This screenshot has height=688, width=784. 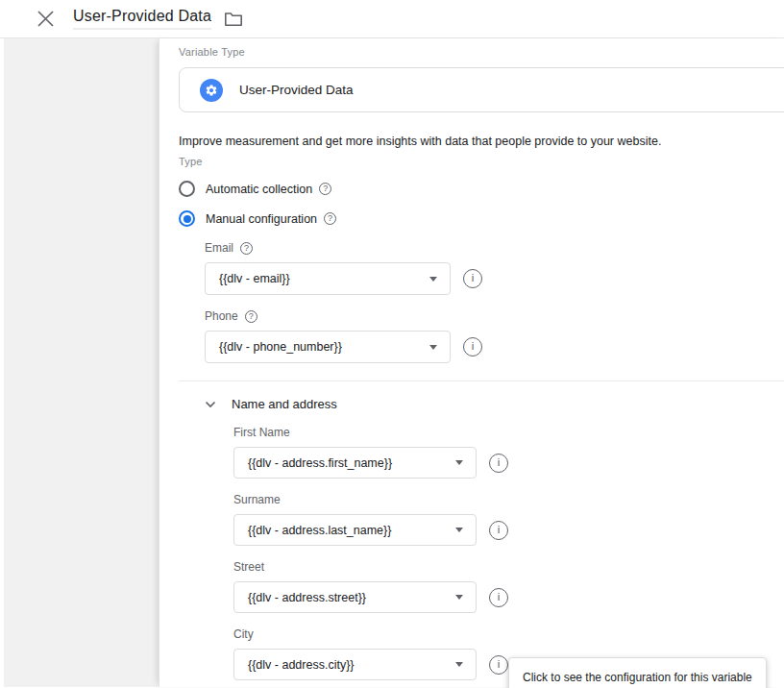 What do you see at coordinates (355, 530) in the screenshot?
I see `surname-select: {{dlv - address.last_name}}` at bounding box center [355, 530].